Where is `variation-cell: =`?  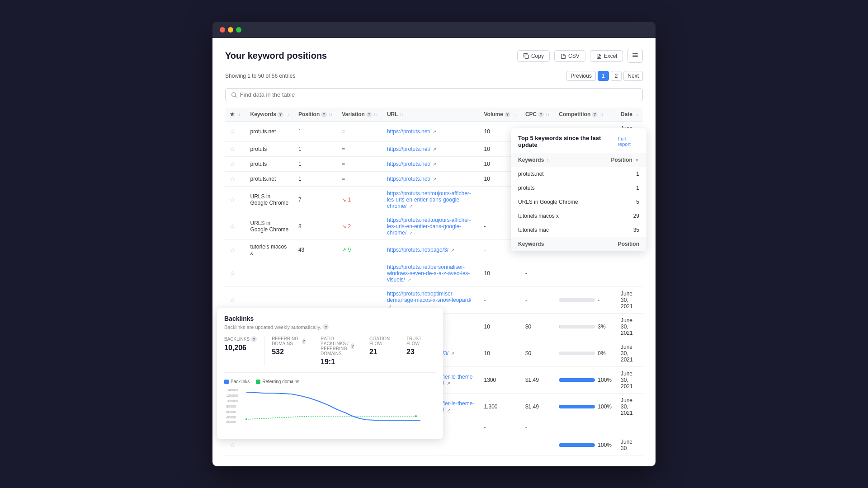 variation-cell: = is located at coordinates (360, 164).